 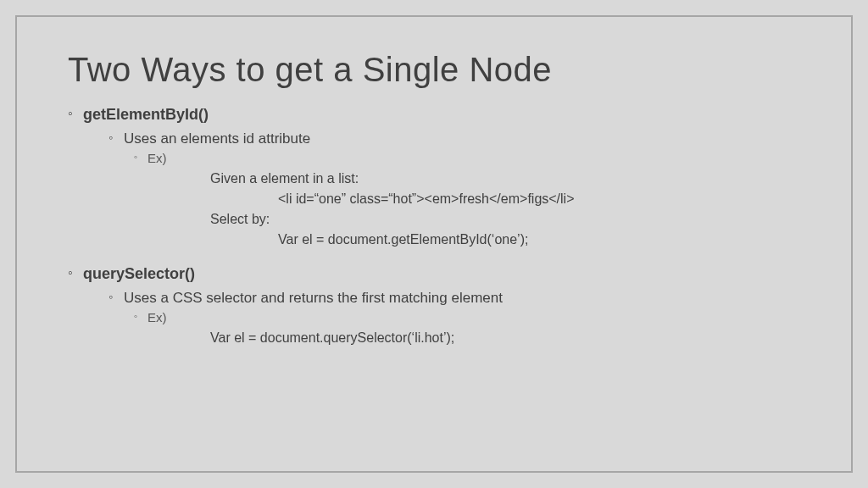 What do you see at coordinates (454, 338) in the screenshot?
I see `code-block: Var el = document.querySelector(‘li.hot’…` at bounding box center [454, 338].